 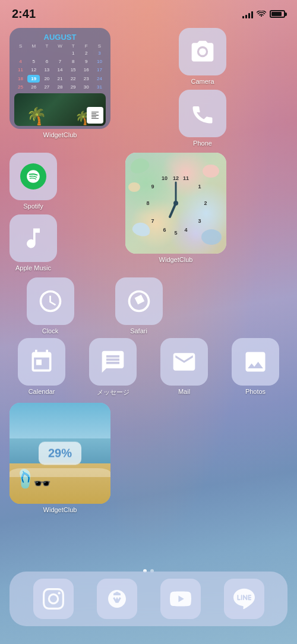 What do you see at coordinates (261, 14) in the screenshot?
I see `wifi-icon` at bounding box center [261, 14].